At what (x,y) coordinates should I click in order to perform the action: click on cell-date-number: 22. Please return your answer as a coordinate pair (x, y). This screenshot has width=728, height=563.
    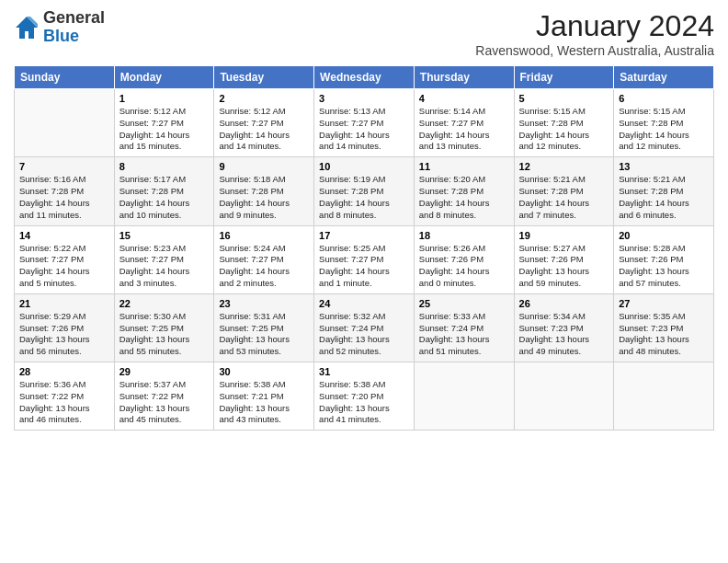
    Looking at the image, I should click on (165, 304).